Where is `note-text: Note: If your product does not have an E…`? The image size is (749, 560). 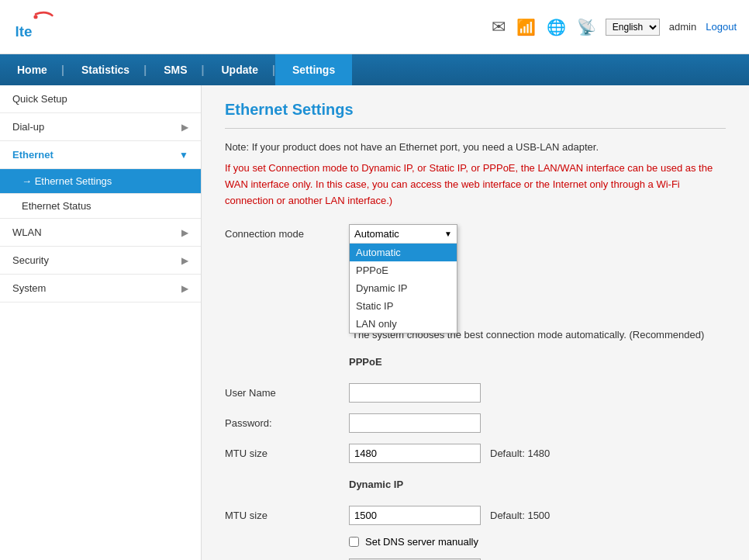
note-text: Note: If your product does not have an E… is located at coordinates (475, 147).